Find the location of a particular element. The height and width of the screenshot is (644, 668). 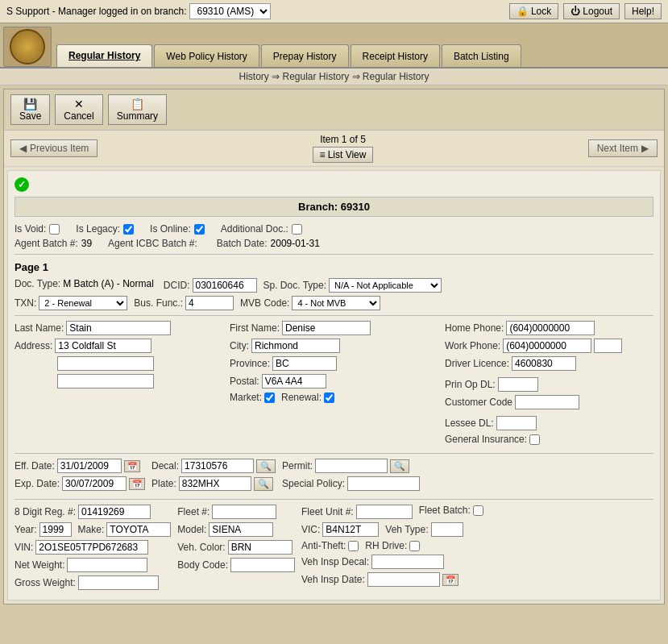

summary-button: 📋 Summary is located at coordinates (137, 110).